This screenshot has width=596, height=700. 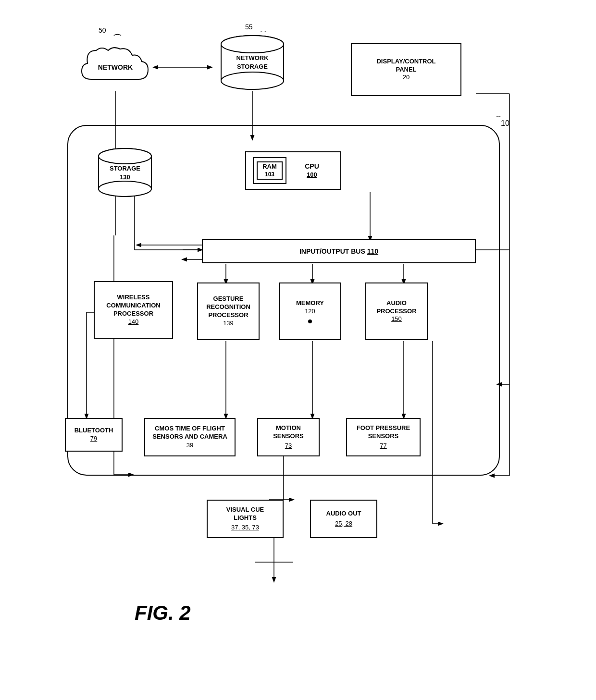 What do you see at coordinates (94, 430) in the screenshot?
I see `bluetooth-label: BLUETOOTH` at bounding box center [94, 430].